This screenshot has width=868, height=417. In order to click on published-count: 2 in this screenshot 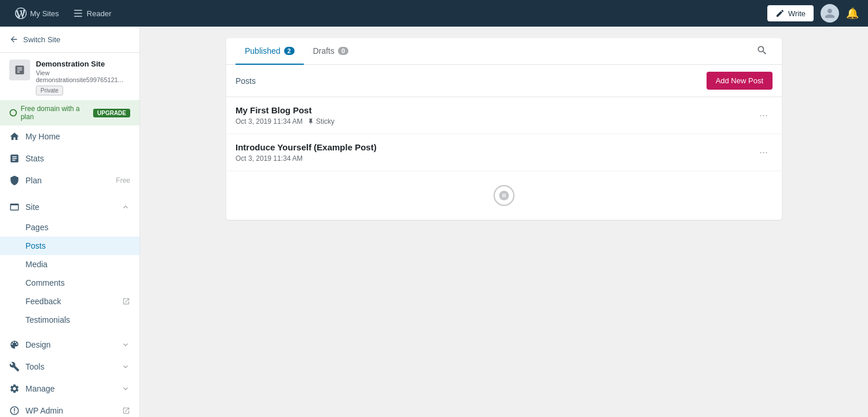, I will do `click(289, 51)`.